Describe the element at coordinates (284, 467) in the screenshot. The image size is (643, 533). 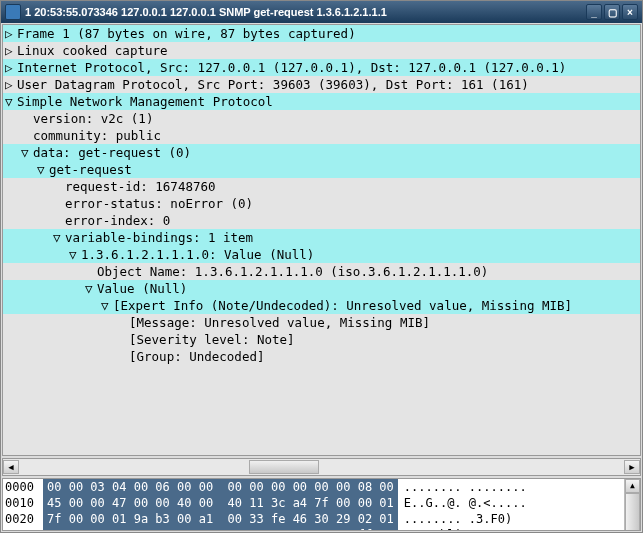
I see `scroll-thumb` at that location.